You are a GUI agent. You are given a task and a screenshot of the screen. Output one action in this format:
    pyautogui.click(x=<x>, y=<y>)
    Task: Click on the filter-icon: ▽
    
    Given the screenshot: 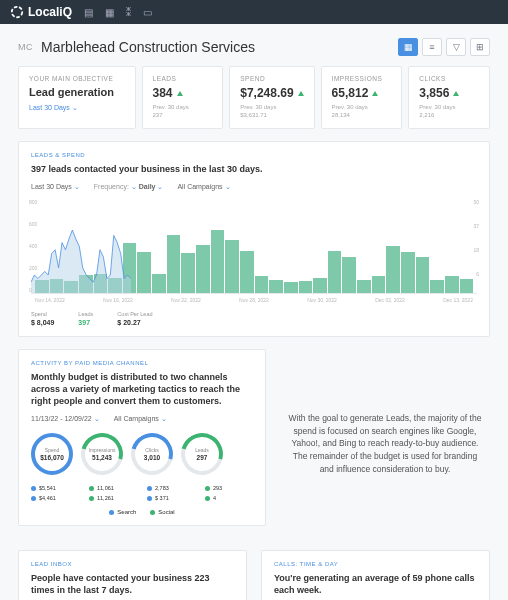 What is the action you would take?
    pyautogui.click(x=456, y=47)
    